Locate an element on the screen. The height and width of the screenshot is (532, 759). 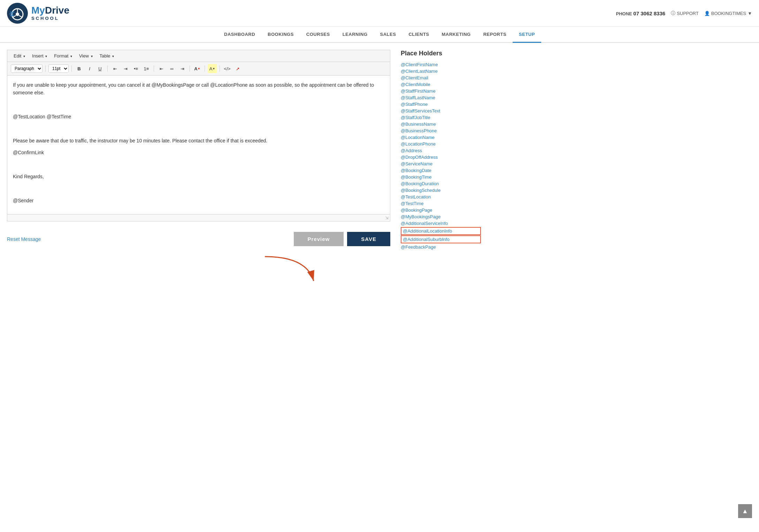
editor-body: If you are unable to keep your appointme… is located at coordinates (199, 145).